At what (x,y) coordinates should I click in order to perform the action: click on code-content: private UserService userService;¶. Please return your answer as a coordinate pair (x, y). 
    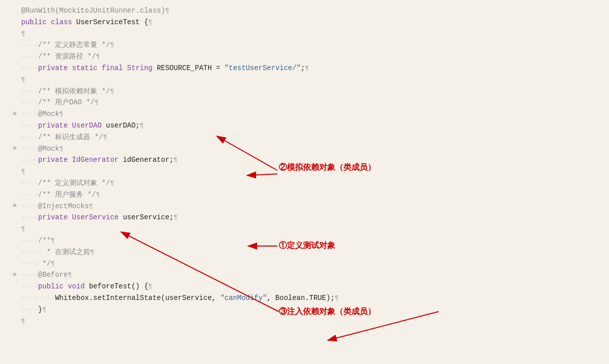
    Looking at the image, I should click on (108, 218).